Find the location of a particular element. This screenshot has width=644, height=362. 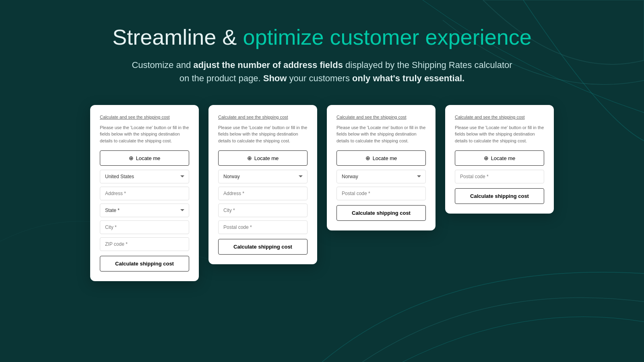

card1-locate-button: ⊕ Locate me is located at coordinates (144, 158).